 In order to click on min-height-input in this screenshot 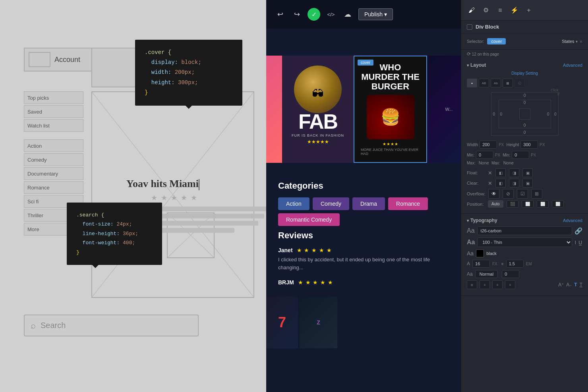, I will do `click(520, 155)`.